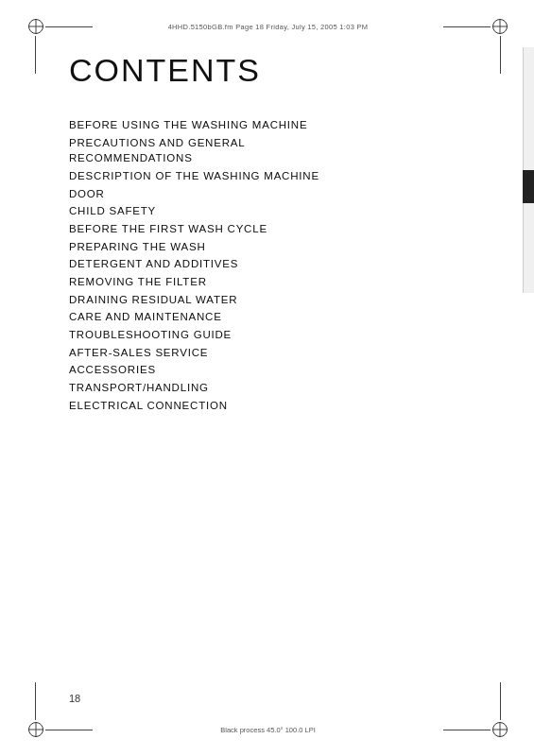 Image resolution: width=534 pixels, height=756 pixels. What do you see at coordinates (501, 55) in the screenshot?
I see `reg-line-tr-v` at bounding box center [501, 55].